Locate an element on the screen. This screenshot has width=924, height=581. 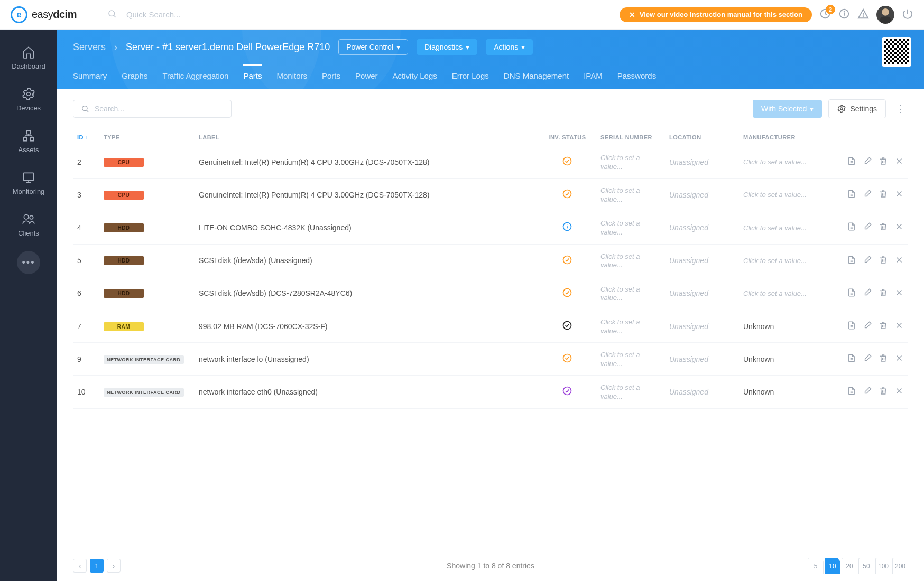
more-icon: ⋮ is located at coordinates (900, 109).